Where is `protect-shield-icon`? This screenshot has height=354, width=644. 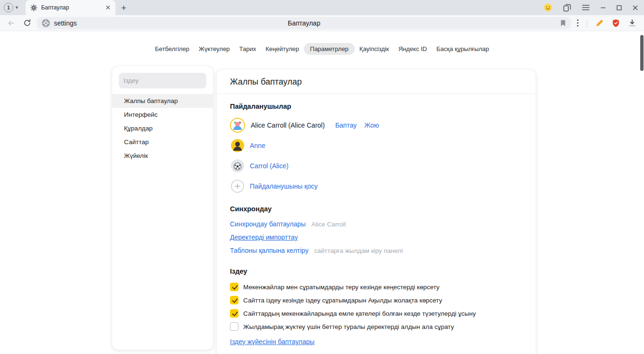
protect-shield-icon is located at coordinates (616, 23).